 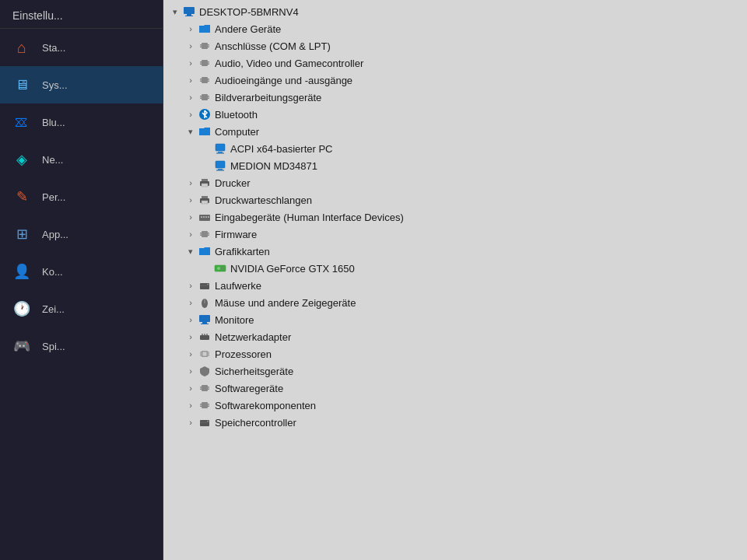 I want to click on tree-arrow-eingabe: ›, so click(x=191, y=217).